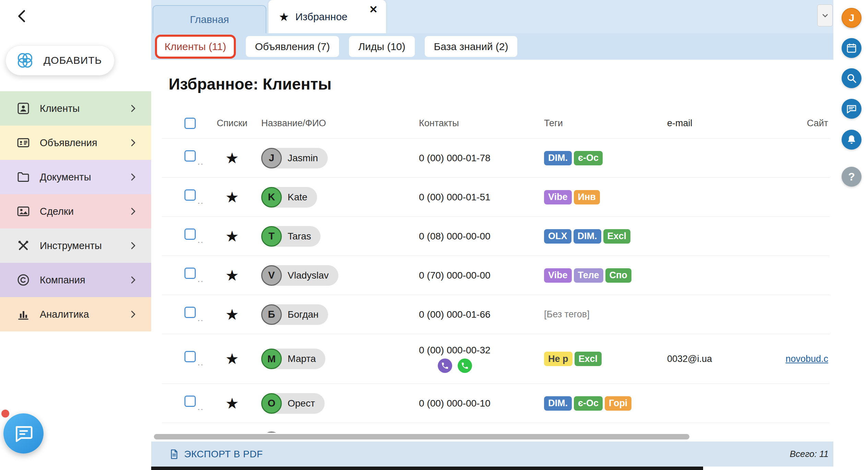 This screenshot has height=470, width=868. What do you see at coordinates (496, 275) in the screenshot?
I see `table-row: ..★VVladyslav0 (70) 000-00-00VibeТелеСпо` at bounding box center [496, 275].